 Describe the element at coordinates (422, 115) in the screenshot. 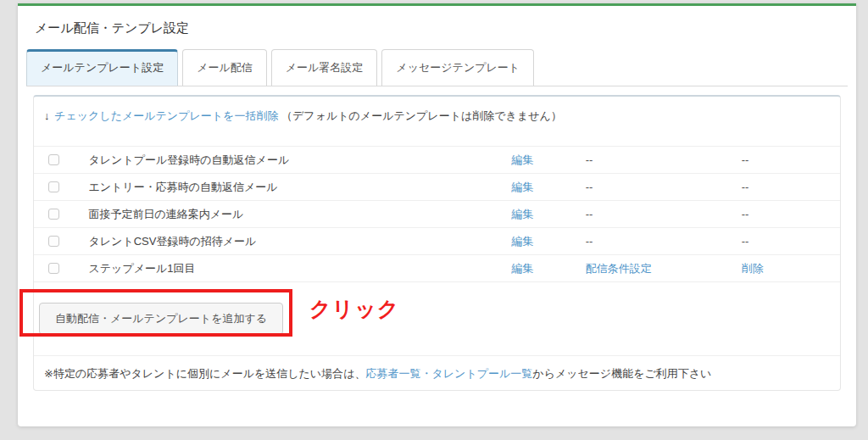

I see `bulk-delete-note: （デフォルトのメールテンプレートは削除できません）` at that location.